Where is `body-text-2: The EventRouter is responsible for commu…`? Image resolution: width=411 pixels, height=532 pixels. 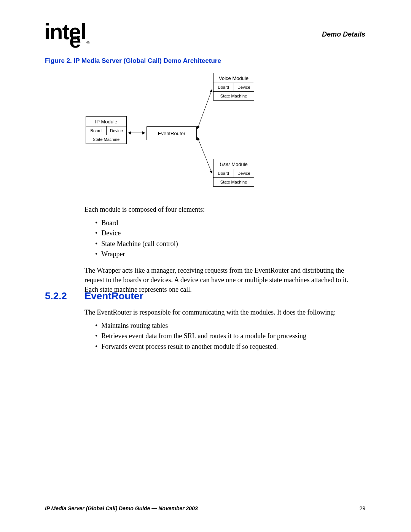
body-text-2: The EventRouter is responsible for commu… is located at coordinates (221, 330).